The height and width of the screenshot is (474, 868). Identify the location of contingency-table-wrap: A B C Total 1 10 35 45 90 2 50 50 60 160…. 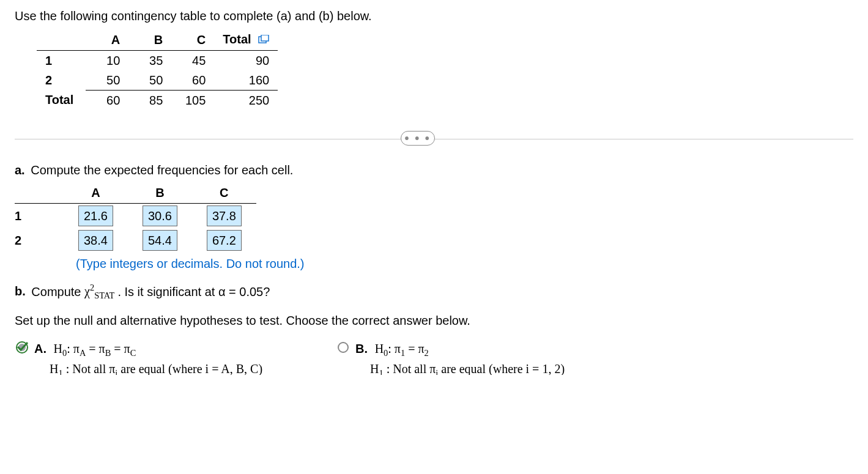
(157, 70).